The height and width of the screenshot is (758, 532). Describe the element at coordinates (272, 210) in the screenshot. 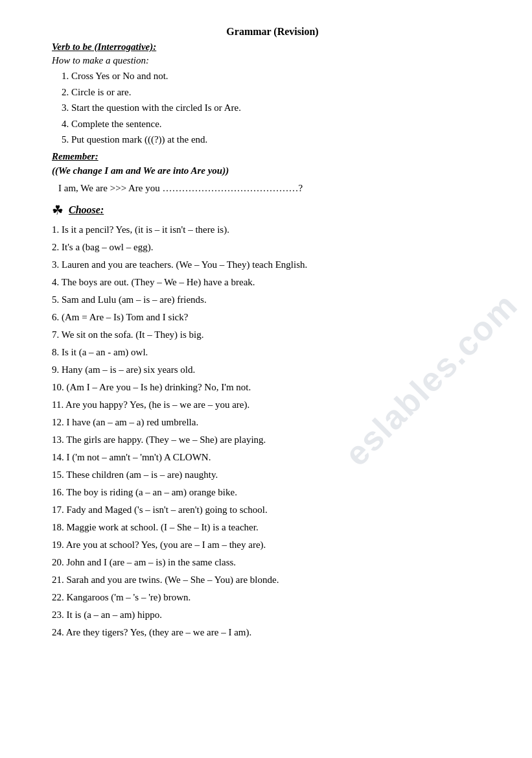

I see `choose-header: ☘ Choose:` at that location.